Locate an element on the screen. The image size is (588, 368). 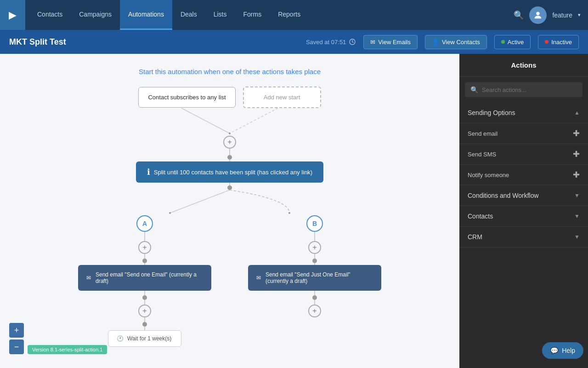
nav-item-reports: Reports is located at coordinates (289, 15).